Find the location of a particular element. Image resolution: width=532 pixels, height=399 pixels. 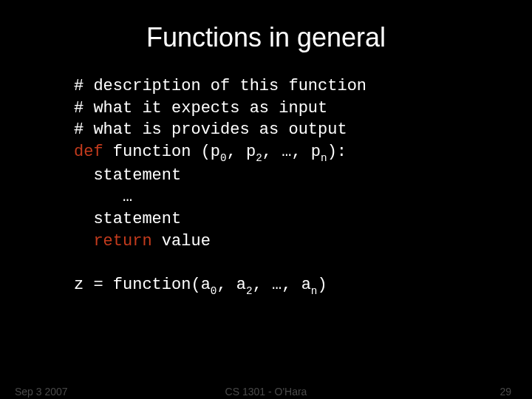

subscript-p0: 0 is located at coordinates (223, 158).